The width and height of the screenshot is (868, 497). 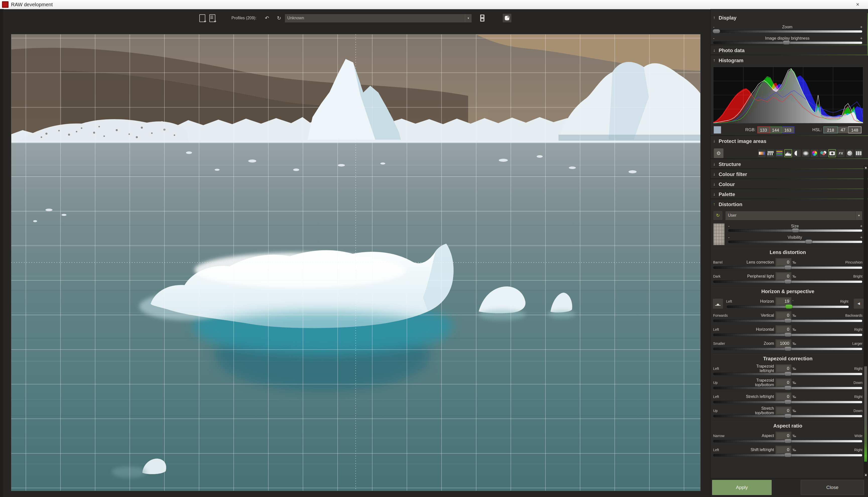 I want to click on levels-icon, so click(x=780, y=153).